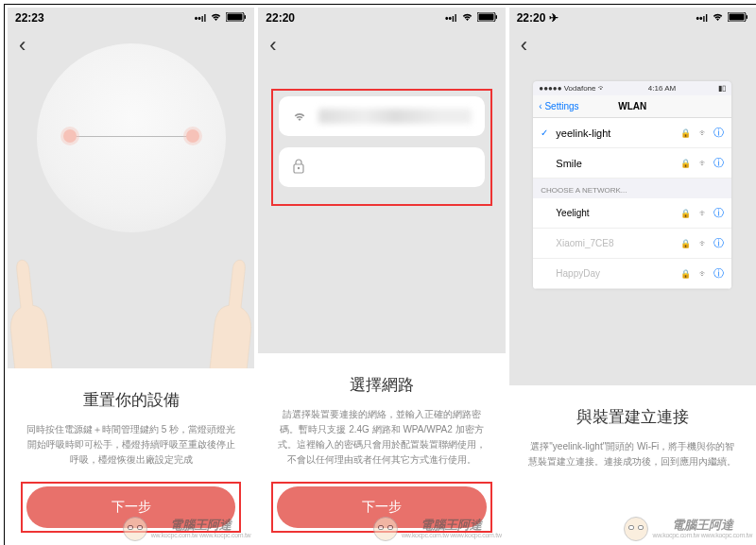  I want to click on wlan-row-connected: ✓ yeelink-light 🔒 ᯤ ⓘ, so click(632, 133).